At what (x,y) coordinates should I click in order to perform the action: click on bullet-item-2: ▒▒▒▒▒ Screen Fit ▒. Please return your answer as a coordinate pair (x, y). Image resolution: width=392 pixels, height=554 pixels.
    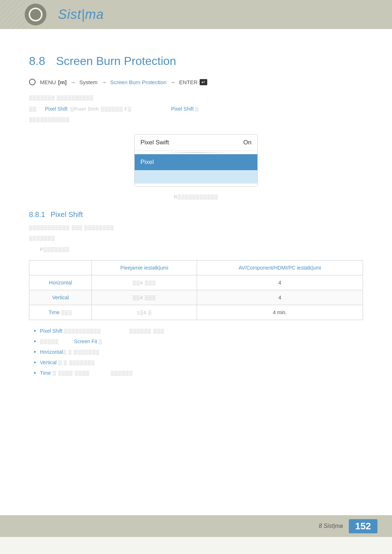
    Looking at the image, I should click on (196, 342).